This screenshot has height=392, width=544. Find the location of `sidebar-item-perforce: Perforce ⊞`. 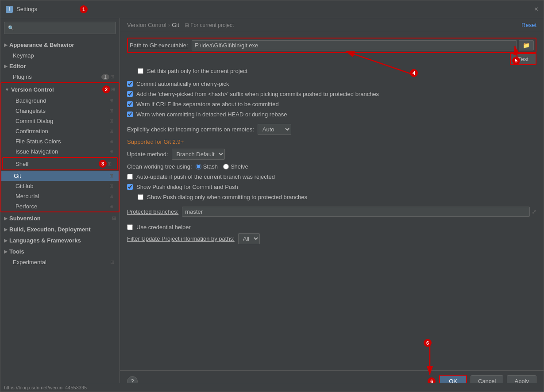

sidebar-item-perforce: Perforce ⊞ is located at coordinates (60, 206).